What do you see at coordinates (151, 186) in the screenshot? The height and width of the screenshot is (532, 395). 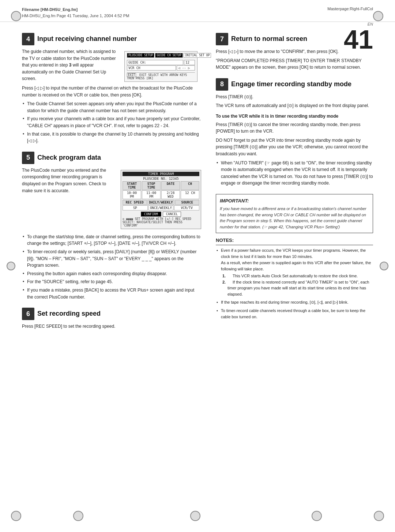 I see `screen5-col-stop: STOP TIME` at bounding box center [151, 186].